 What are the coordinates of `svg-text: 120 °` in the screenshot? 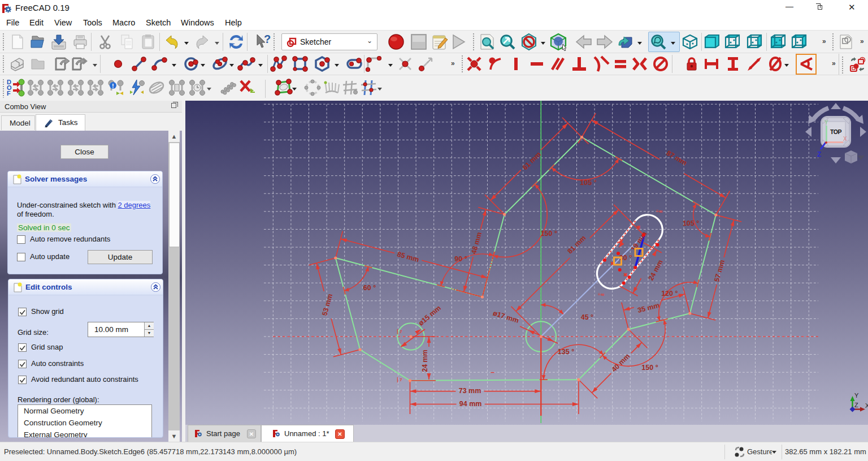 It's located at (669, 294).